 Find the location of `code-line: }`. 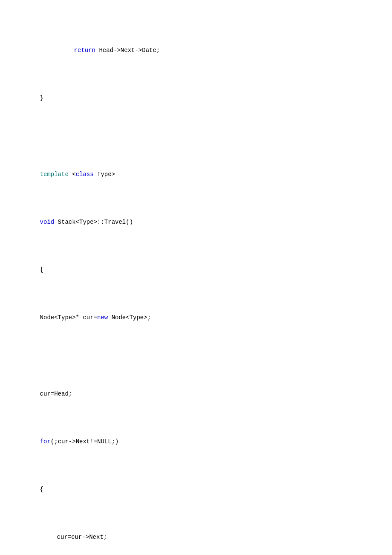

code-line: } is located at coordinates (196, 98).